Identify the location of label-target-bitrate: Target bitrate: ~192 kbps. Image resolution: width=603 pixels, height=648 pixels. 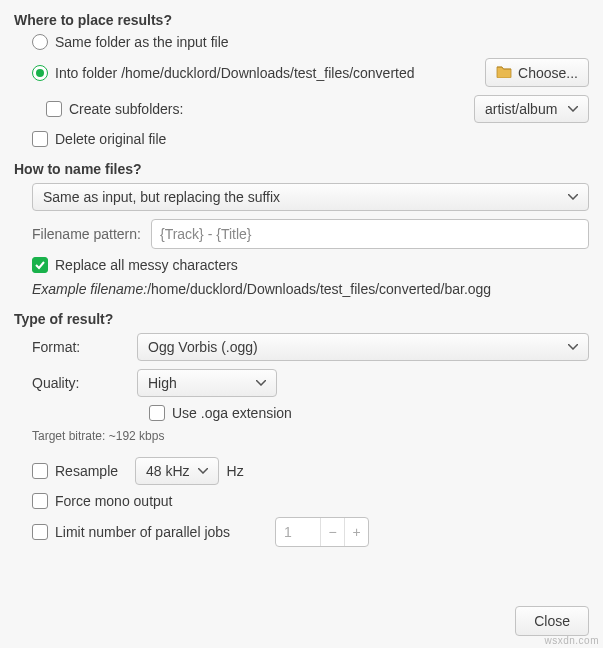
(310, 436).